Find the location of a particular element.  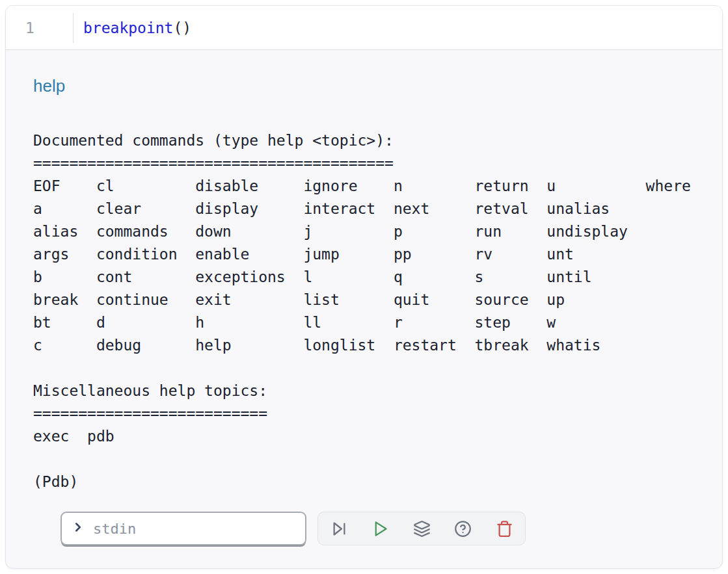

continue-button is located at coordinates (381, 528).